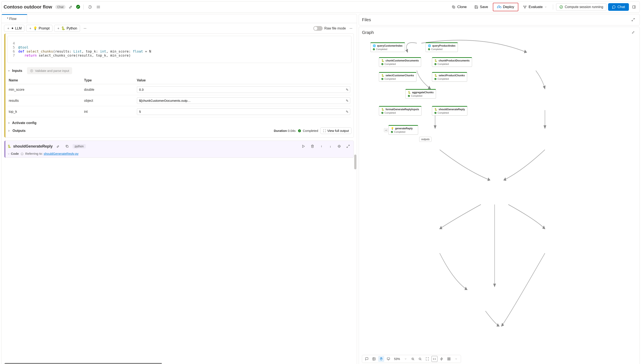  I want to click on vertical-scrollbar, so click(355, 162).